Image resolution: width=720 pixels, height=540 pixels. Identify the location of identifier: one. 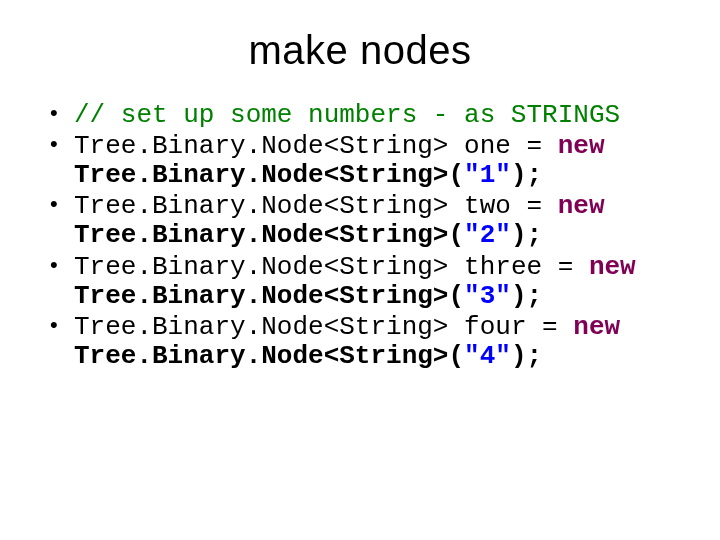
(488, 146).